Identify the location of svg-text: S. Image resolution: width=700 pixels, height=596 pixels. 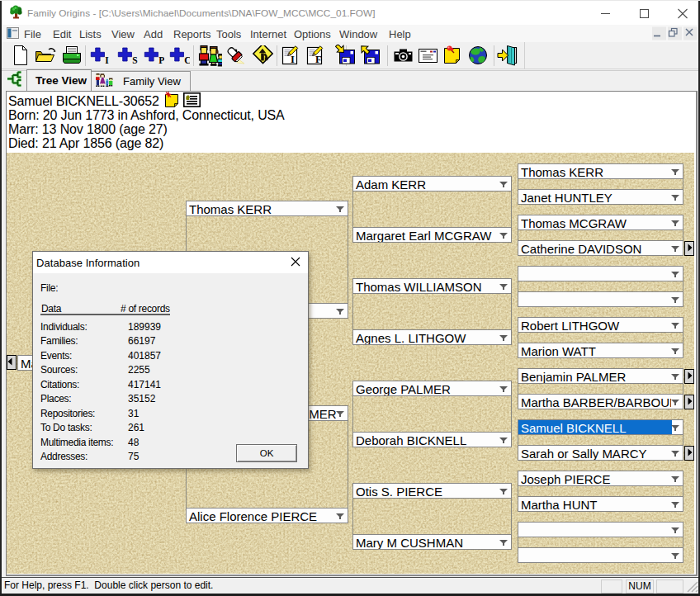
(135, 60).